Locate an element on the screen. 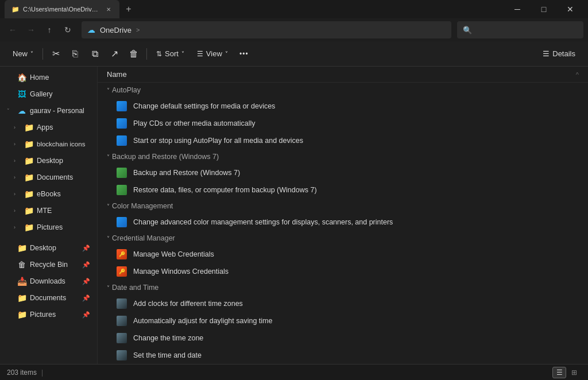  list-item: Add clocks for different time zones is located at coordinates (343, 304).